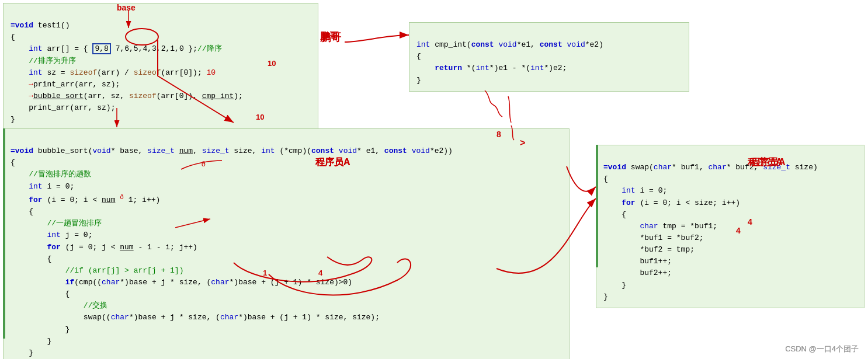 This screenshot has height=359, width=868. Describe the element at coordinates (161, 67) in the screenshot. I see `test1-block: =void test1() { int arr[] = { 9,8 7,6,5,…` at that location.